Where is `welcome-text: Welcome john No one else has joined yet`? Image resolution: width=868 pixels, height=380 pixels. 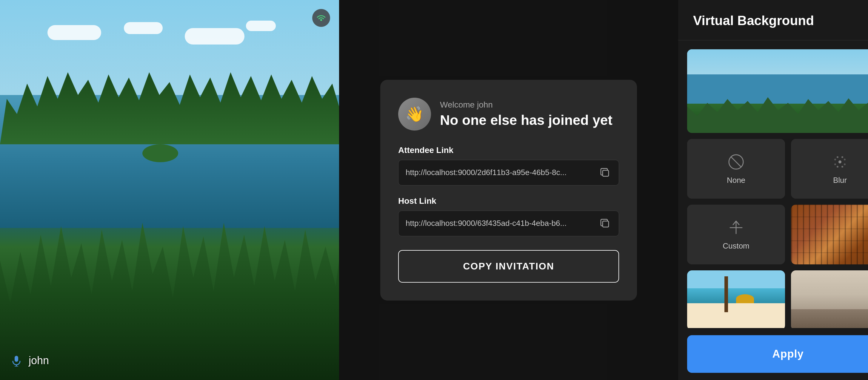
welcome-text: Welcome john No one else has joined yet is located at coordinates (526, 114).